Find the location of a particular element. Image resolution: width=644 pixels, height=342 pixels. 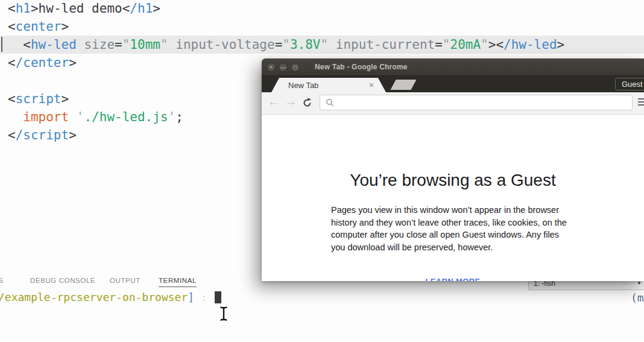

maximize-icon: □ is located at coordinates (295, 68).